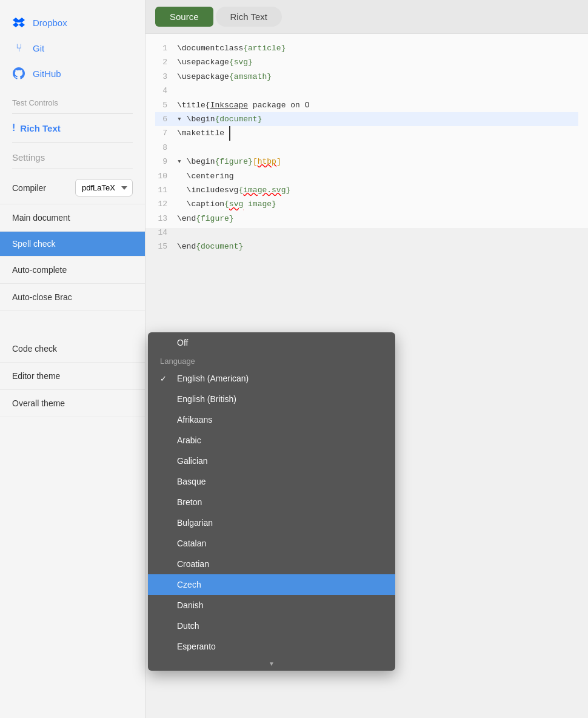  What do you see at coordinates (367, 176) in the screenshot?
I see `code-line-10: 10 \centering` at bounding box center [367, 176].